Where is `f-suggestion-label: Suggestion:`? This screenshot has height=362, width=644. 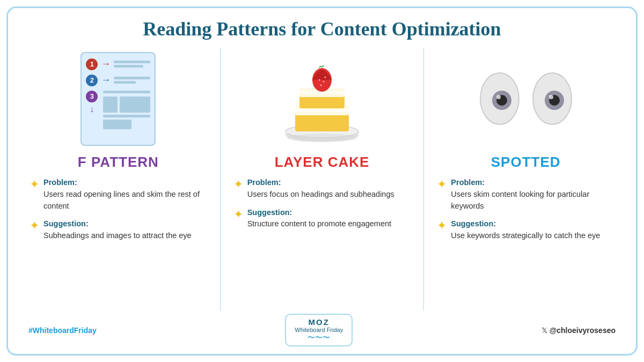
f-suggestion-label: Suggestion: is located at coordinates (66, 224).